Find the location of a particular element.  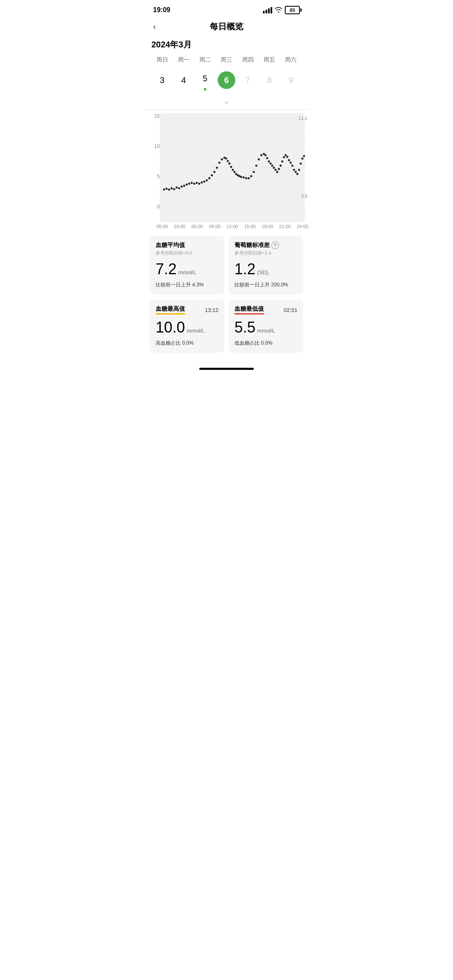

nav-header: ‹ 每日概览 is located at coordinates (226, 28).